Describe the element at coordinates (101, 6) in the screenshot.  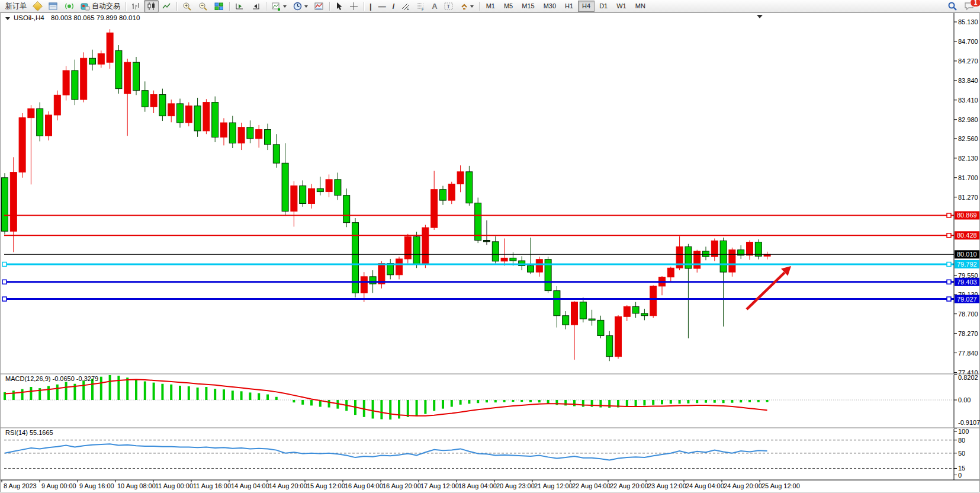
I see `autotrading-button: 自动交易` at that location.